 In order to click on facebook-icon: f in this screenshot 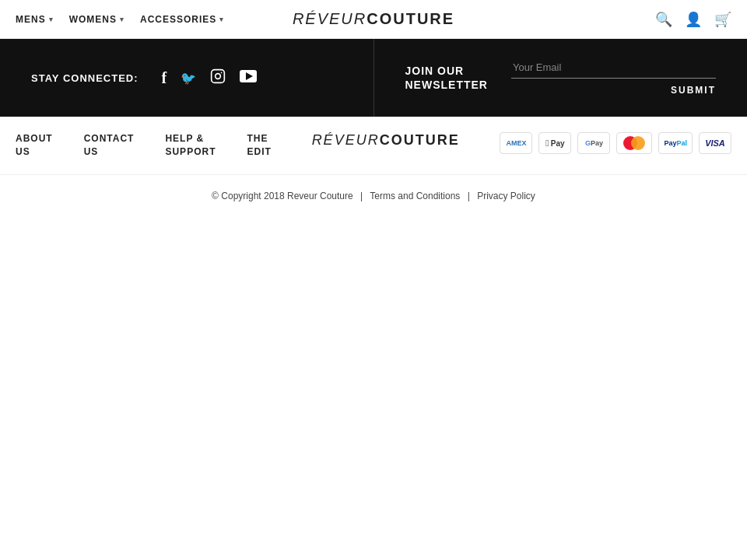, I will do `click(165, 78)`.